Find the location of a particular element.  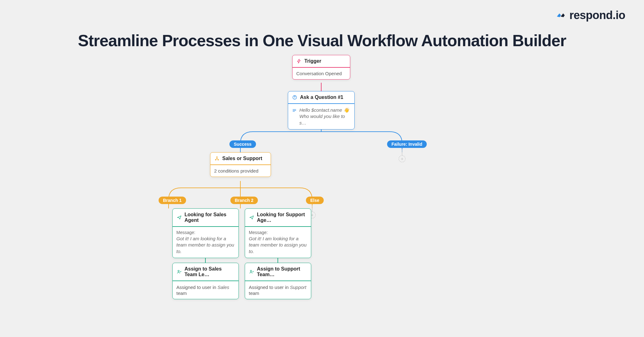

outcome-failure-pill: Failure: Invalid is located at coordinates (407, 144).